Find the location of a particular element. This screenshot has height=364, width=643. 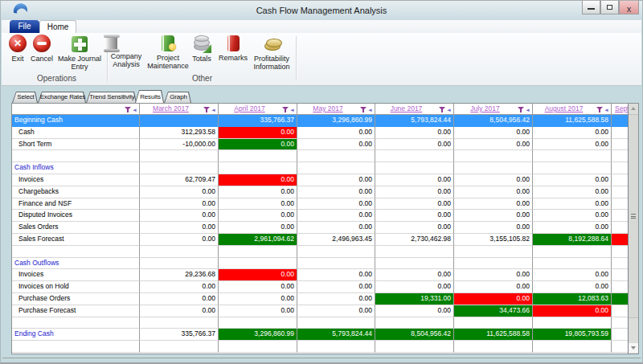

cell-cash-march-2017: 312,293.58 is located at coordinates (179, 133).